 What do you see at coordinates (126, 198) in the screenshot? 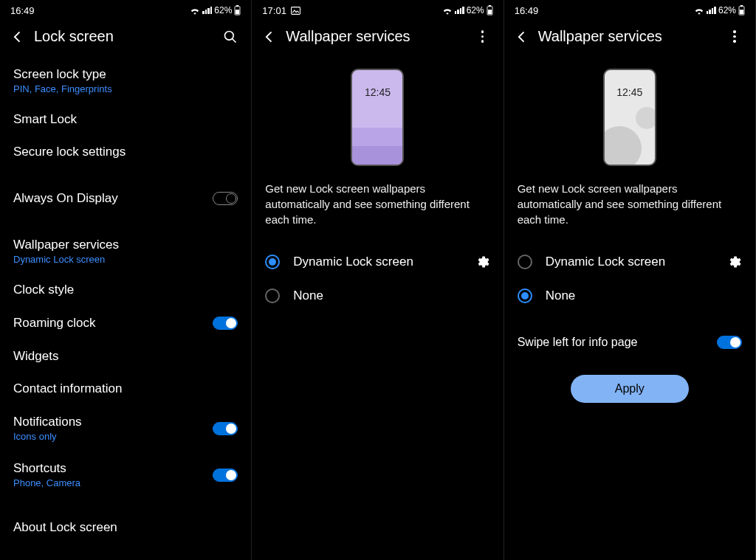
I see `item-always-on-display: Always On Display` at bounding box center [126, 198].